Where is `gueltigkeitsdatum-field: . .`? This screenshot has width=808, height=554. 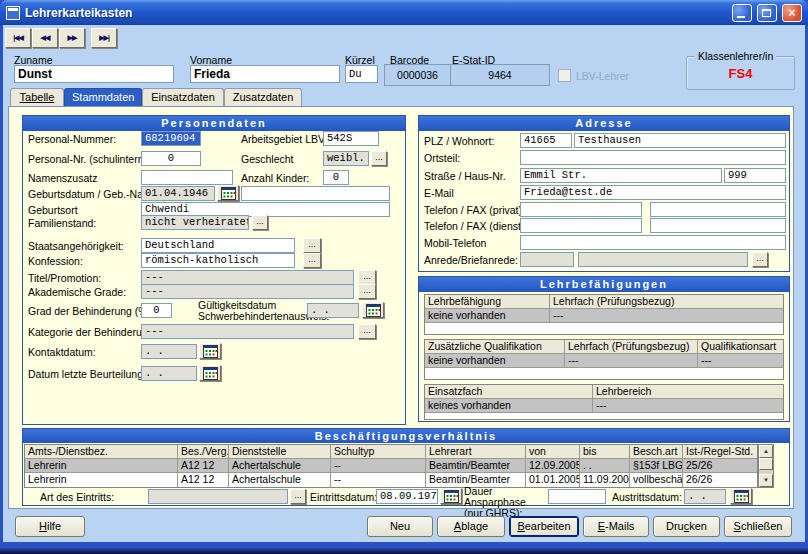
gueltigkeitsdatum-field: . . is located at coordinates (333, 310).